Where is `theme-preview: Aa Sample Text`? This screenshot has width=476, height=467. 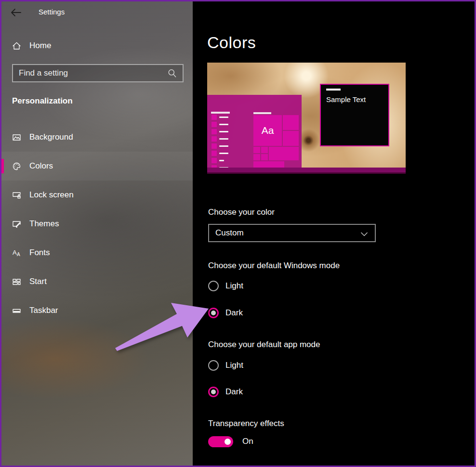
theme-preview: Aa Sample Text is located at coordinates (306, 118).